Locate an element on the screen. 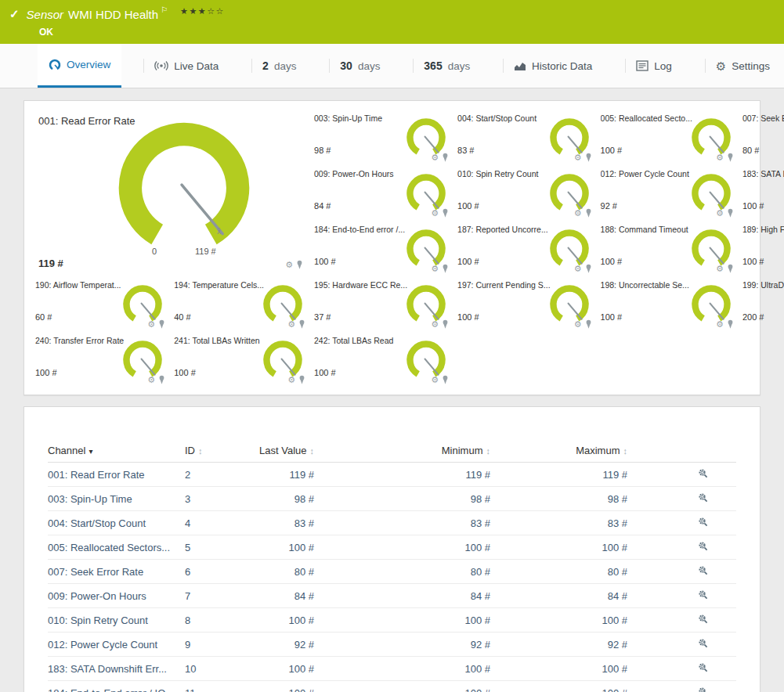 The width and height of the screenshot is (784, 692). tab-30-days: 30 days is located at coordinates (360, 66).